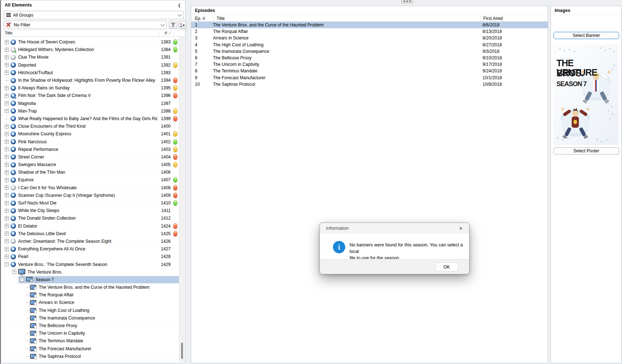 This screenshot has width=622, height=364. I want to click on tree-row-episode: The Saphrax Protocol, so click(91, 357).